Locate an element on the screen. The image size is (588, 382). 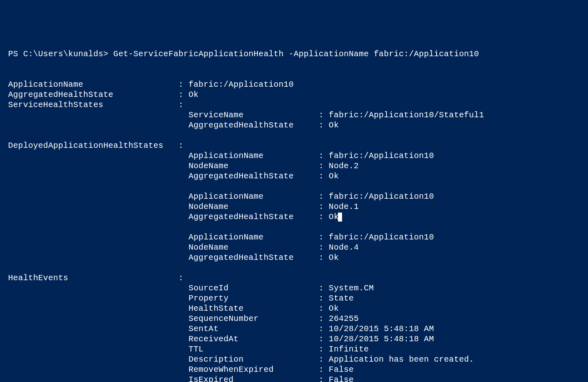
nested-value: Node.2 is located at coordinates (344, 166).